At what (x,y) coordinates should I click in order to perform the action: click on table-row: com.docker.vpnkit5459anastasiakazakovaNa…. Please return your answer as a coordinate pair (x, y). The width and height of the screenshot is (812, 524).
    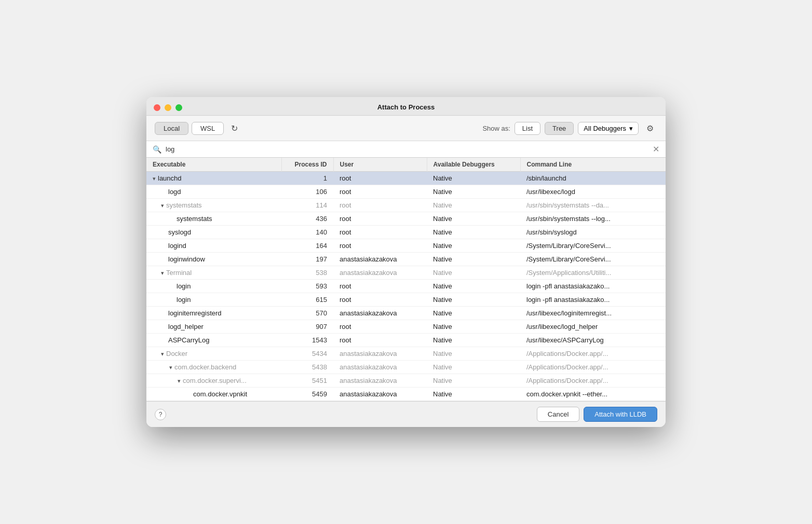
    Looking at the image, I should click on (406, 394).